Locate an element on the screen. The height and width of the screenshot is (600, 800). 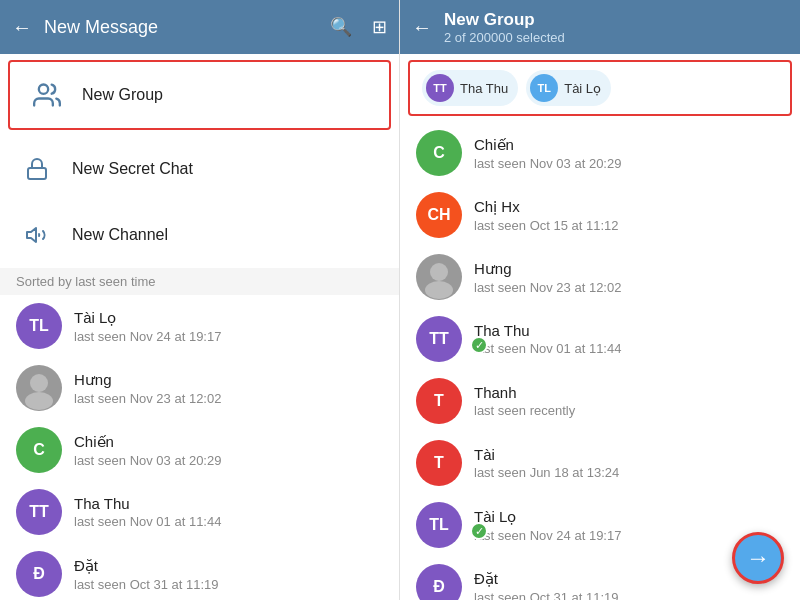
new-group-item: New Group is located at coordinates (200, 95).